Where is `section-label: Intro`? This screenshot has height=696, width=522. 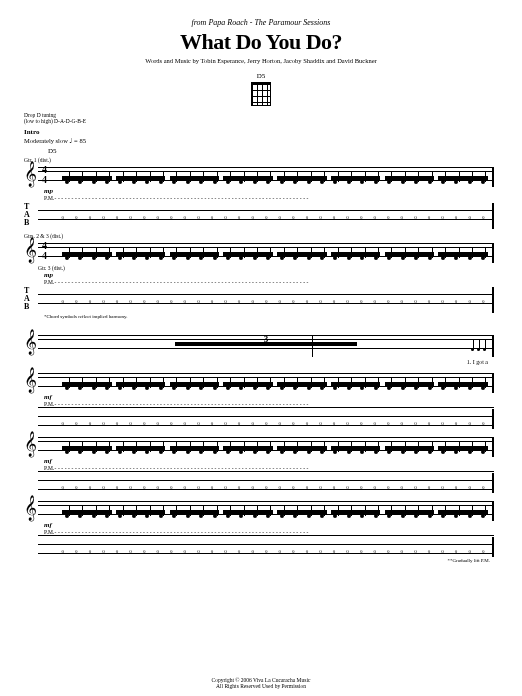 section-label: Intro is located at coordinates (261, 132).